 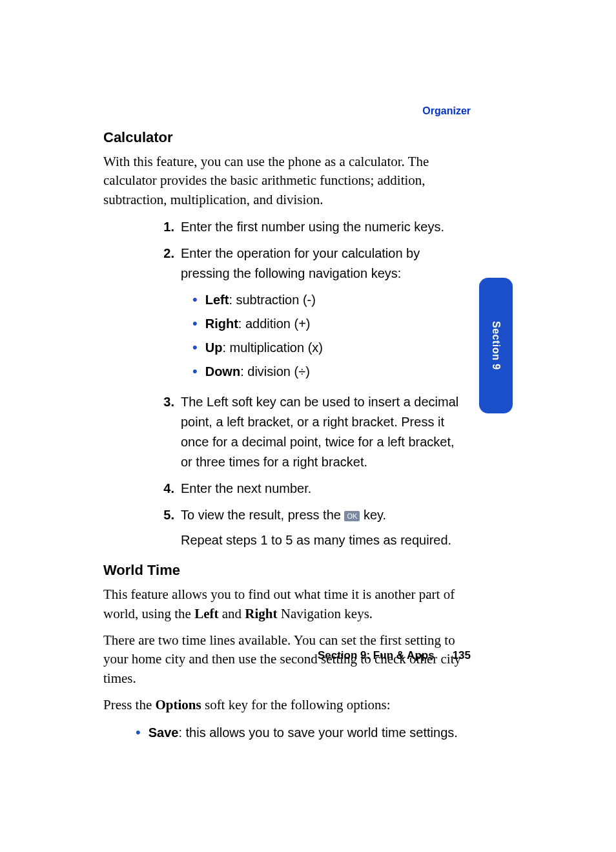 What do you see at coordinates (300, 264) in the screenshot?
I see `step-text: Enter the operation for your calculation…` at bounding box center [300, 264].